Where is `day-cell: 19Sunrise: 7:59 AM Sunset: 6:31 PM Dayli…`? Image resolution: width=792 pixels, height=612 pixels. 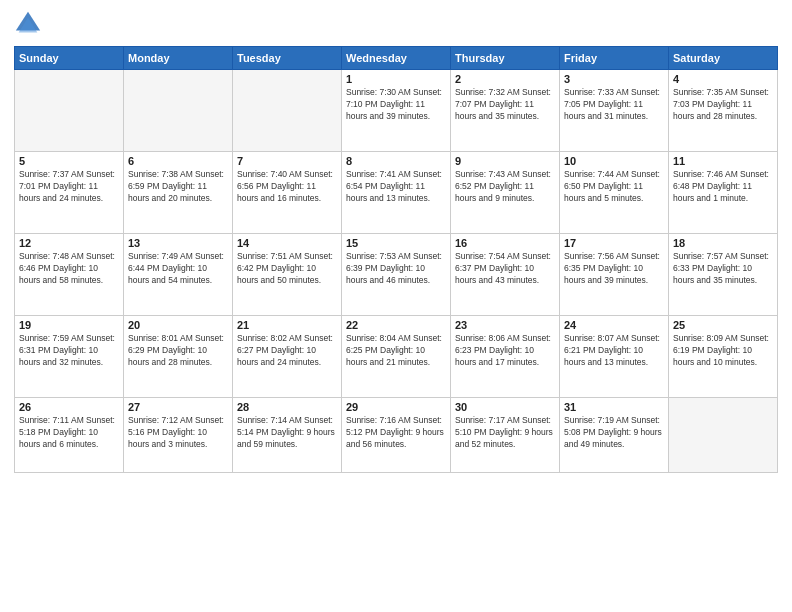
day-cell: 19Sunrise: 7:59 AM Sunset: 6:31 PM Dayli… is located at coordinates (70, 357).